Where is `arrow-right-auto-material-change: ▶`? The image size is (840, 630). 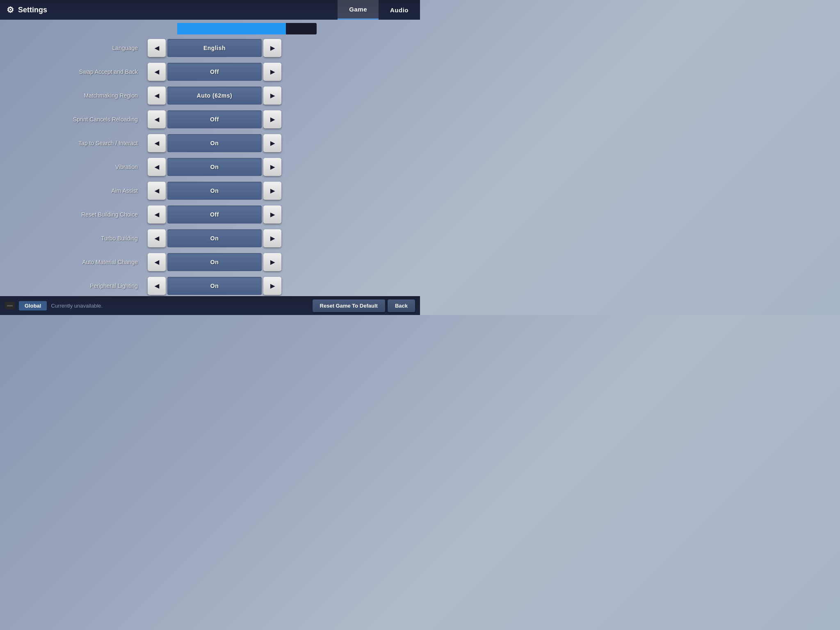 arrow-right-auto-material-change: ▶ is located at coordinates (272, 262).